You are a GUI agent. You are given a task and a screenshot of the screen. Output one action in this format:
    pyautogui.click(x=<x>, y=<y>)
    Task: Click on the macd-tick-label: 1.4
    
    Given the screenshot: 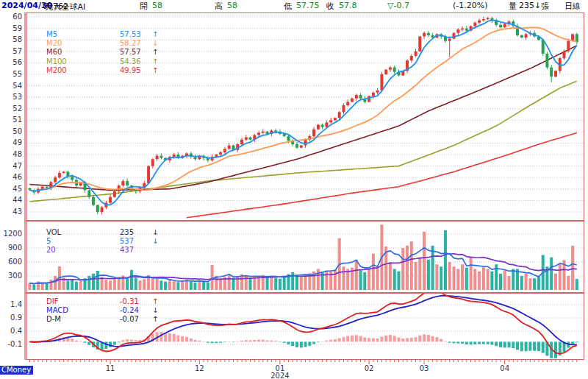 What is the action you would take?
    pyautogui.click(x=11, y=305)
    